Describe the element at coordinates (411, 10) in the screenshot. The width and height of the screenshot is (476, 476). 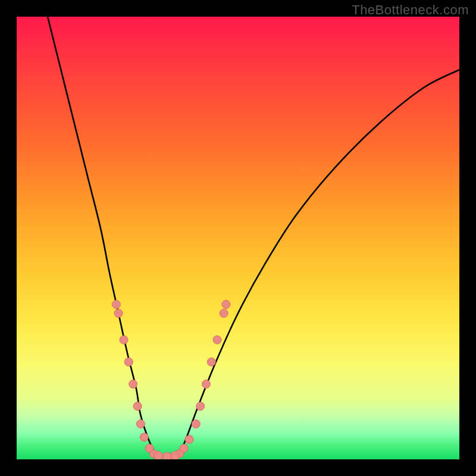
I see `watermark-text: TheBottleneck.com` at that location.